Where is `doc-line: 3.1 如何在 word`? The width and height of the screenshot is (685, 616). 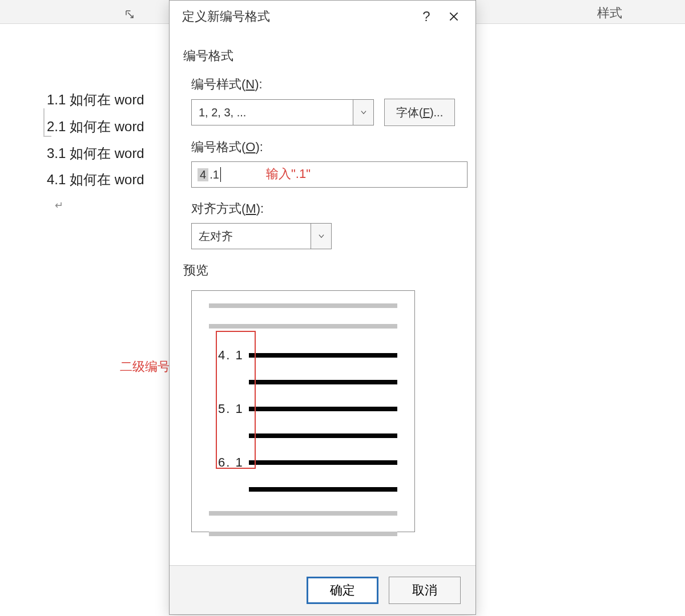
doc-line: 3.1 如何在 word is located at coordinates (109, 154).